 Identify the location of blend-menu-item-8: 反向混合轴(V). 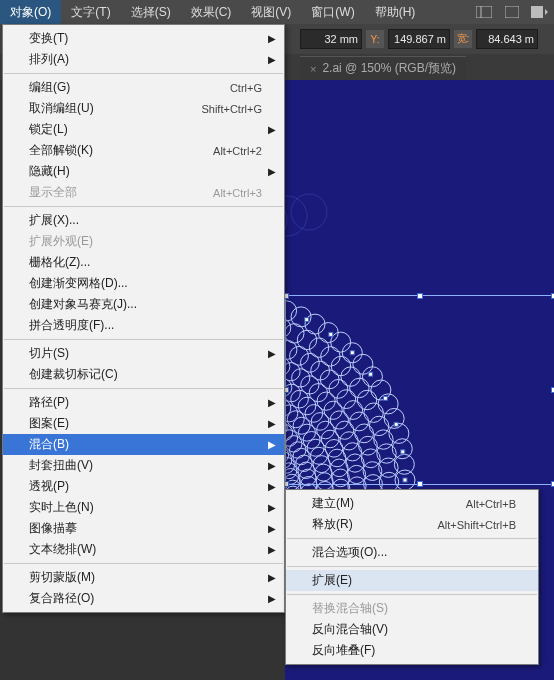
(412, 630).